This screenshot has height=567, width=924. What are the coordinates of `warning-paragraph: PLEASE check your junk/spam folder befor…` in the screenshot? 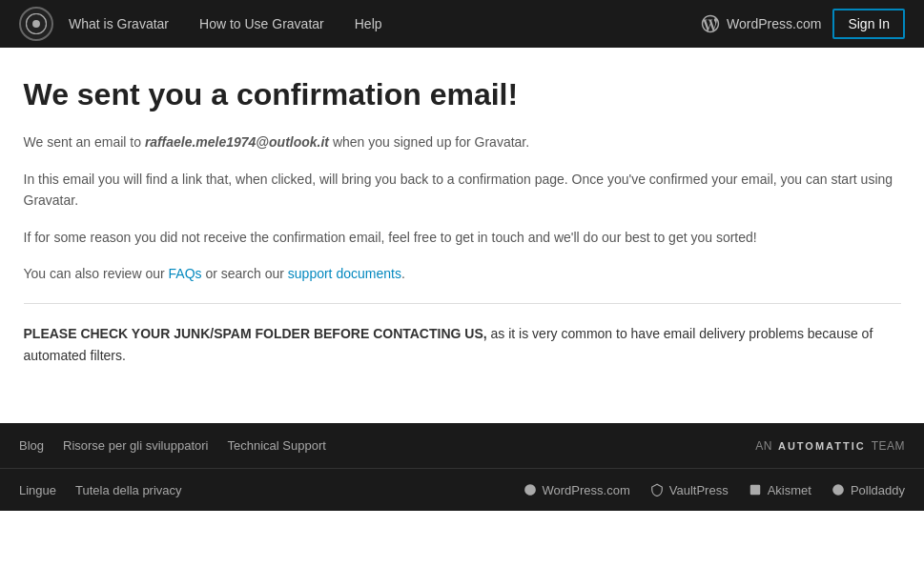 It's located at (462, 345).